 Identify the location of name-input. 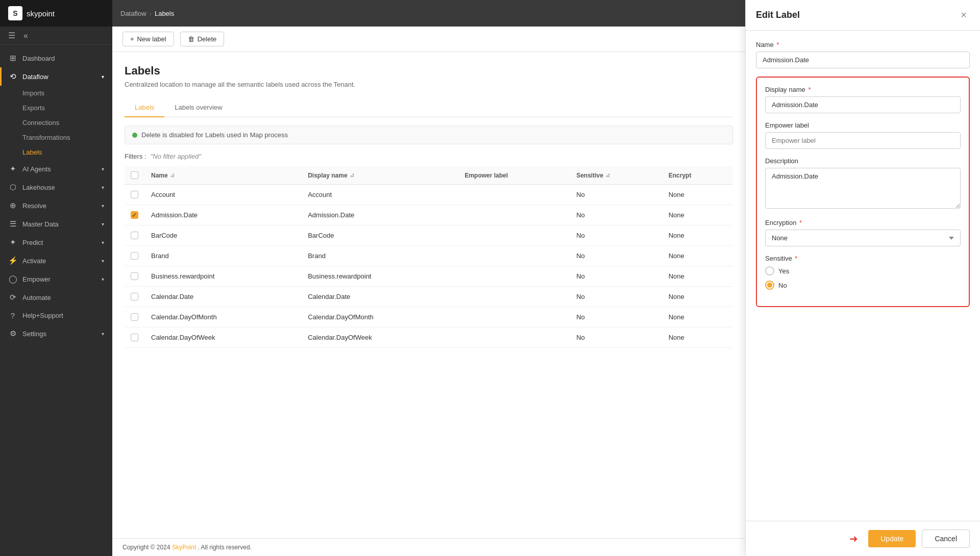
(863, 60).